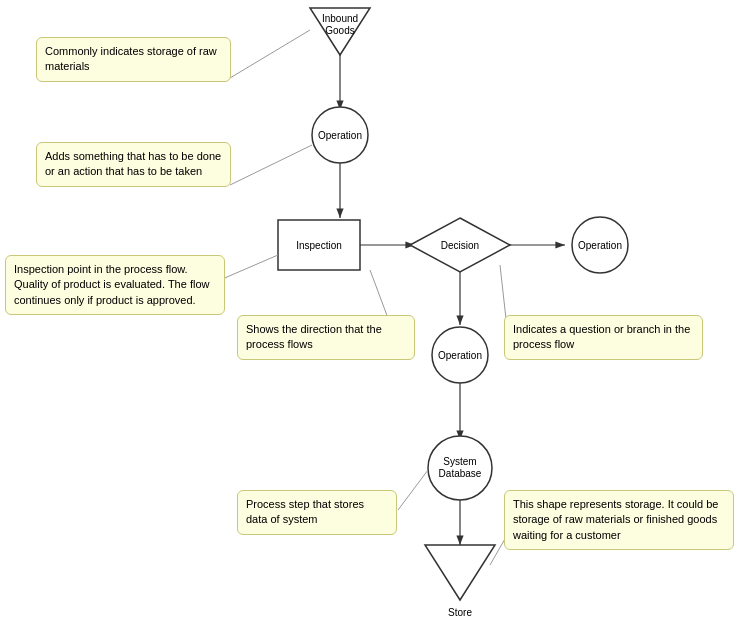 The image size is (750, 625). Describe the element at coordinates (340, 18) in the screenshot. I see `svg-text: Inbound` at that location.